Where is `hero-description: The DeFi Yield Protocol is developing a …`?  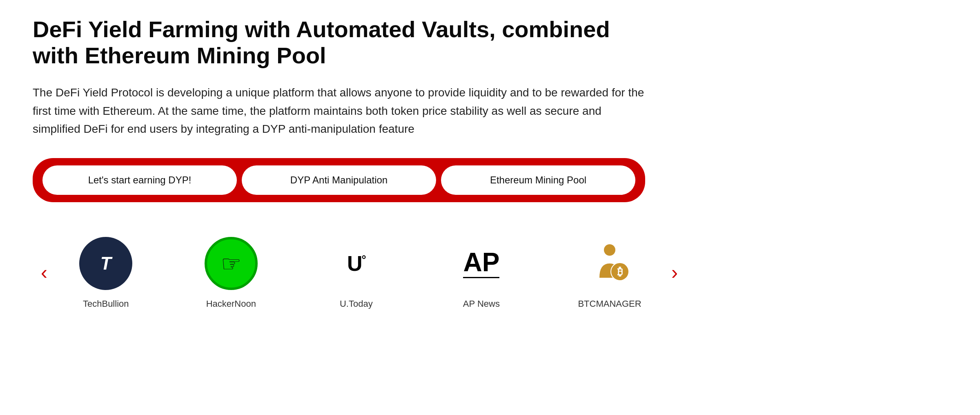 hero-description: The DeFi Yield Protocol is developing a … is located at coordinates (339, 111).